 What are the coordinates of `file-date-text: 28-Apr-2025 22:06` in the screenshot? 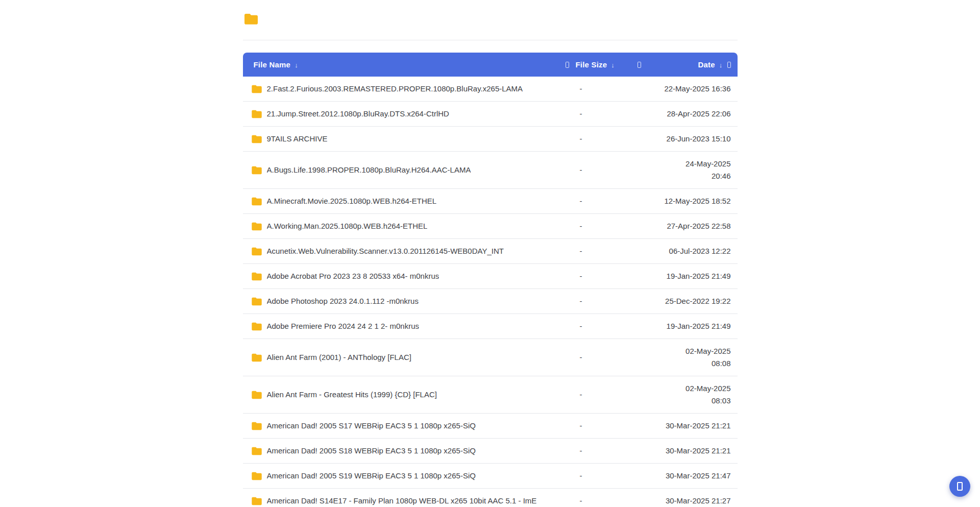 It's located at (689, 114).